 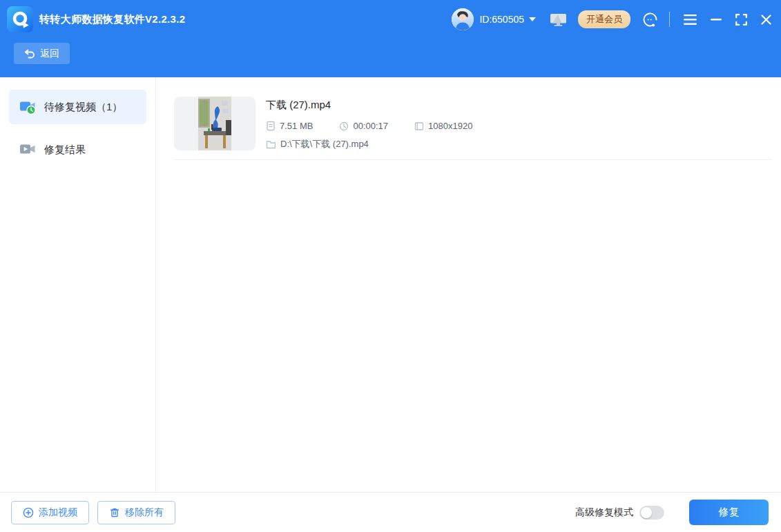 I want to click on advanced-mode-toggle, so click(x=652, y=513).